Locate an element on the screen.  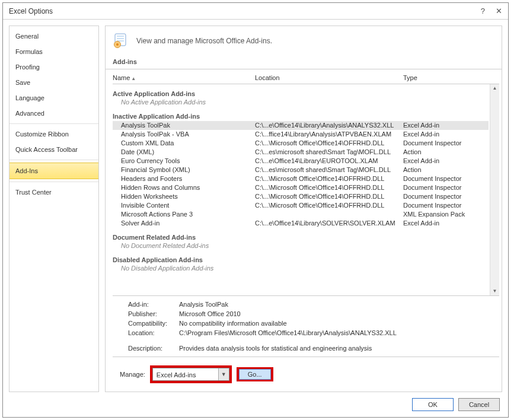
addin-name: Analysis ToolPak is located at coordinates (188, 126).